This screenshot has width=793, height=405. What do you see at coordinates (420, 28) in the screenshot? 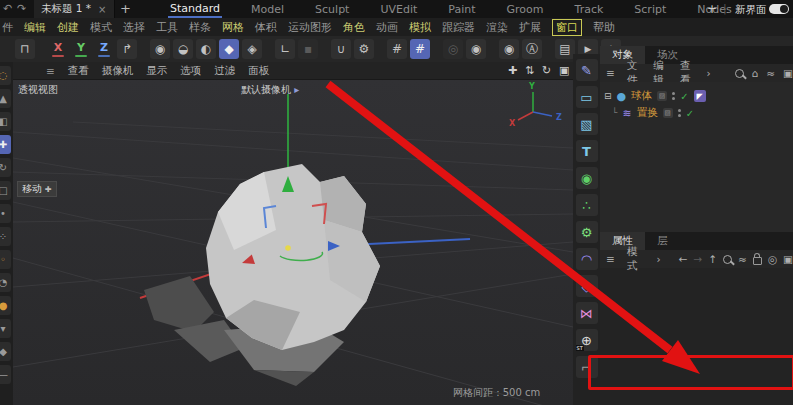
I see `menu-simulate: 模拟` at bounding box center [420, 28].